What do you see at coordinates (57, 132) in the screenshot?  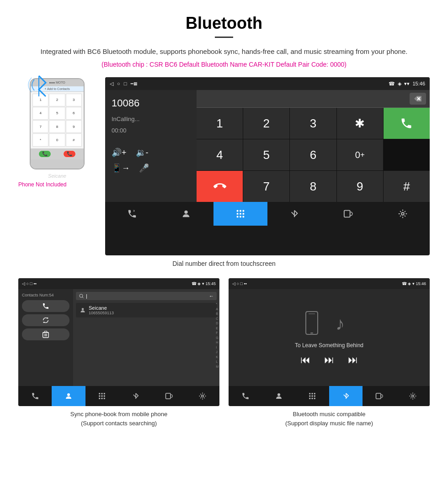 I see `phone-image-area: ●●● MOTO + Add to Contacts 1 2 3 4 5 6 7…` at bounding box center [57, 132].